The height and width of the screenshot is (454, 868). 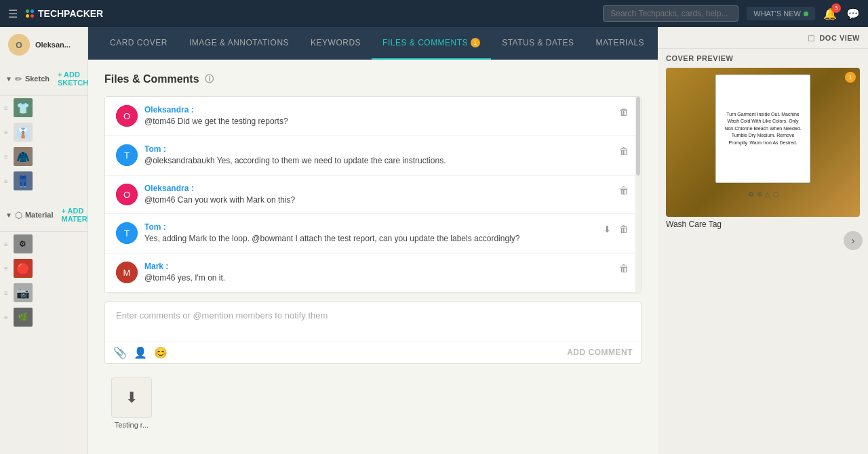 What do you see at coordinates (43, 215) in the screenshot?
I see `material-section-header: ▼ ⬡ Material + ADD MATERIAL` at bounding box center [43, 215].